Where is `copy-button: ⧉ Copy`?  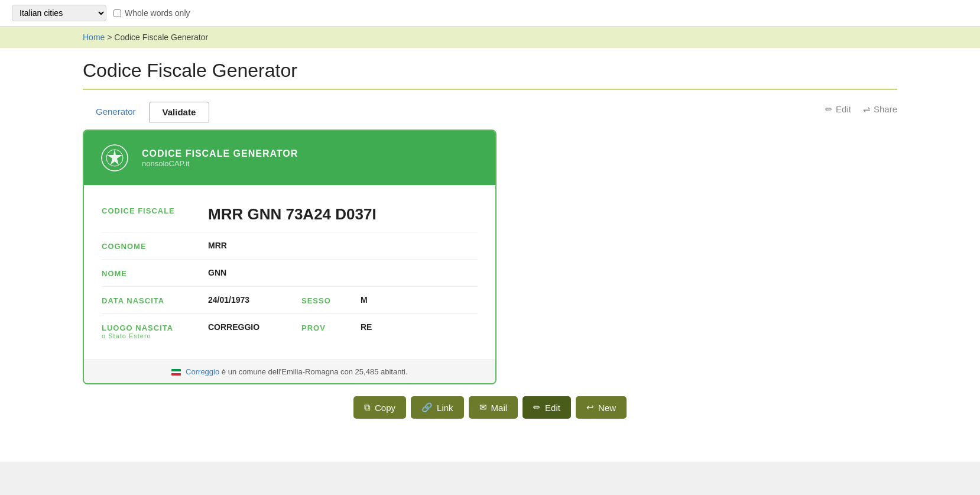 copy-button: ⧉ Copy is located at coordinates (379, 407).